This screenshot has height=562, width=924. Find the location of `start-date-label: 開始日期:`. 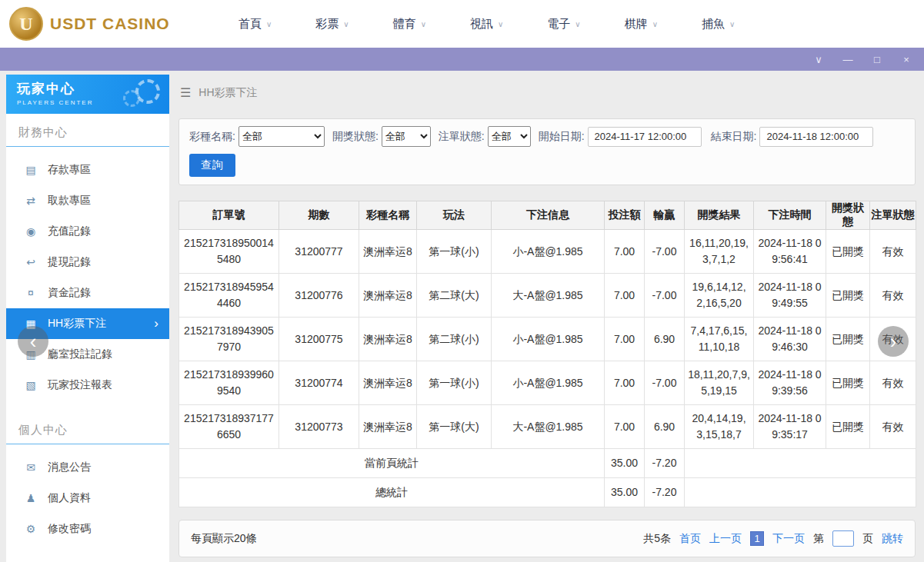

start-date-label: 開始日期: is located at coordinates (562, 137).